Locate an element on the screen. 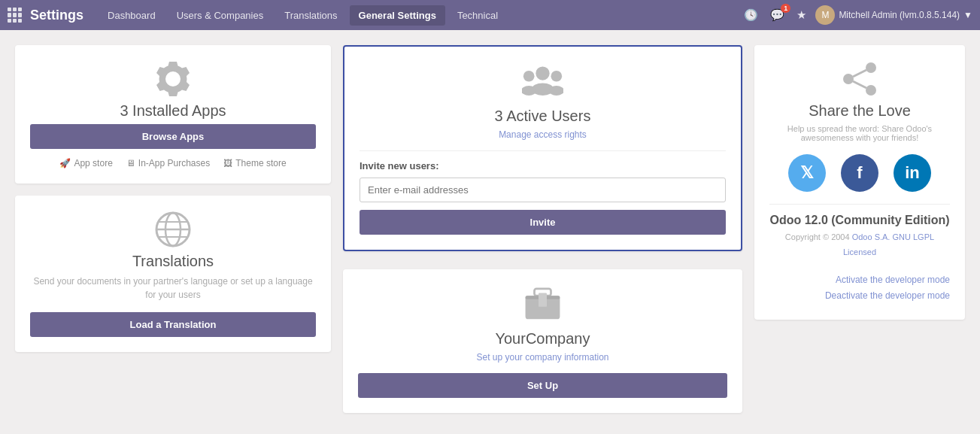  active-users-title: 3 Active Users is located at coordinates (543, 116).